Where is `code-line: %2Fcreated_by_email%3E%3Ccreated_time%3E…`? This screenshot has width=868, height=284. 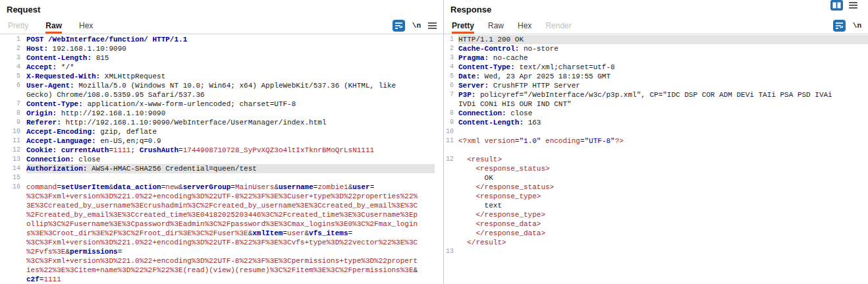
code-line: %2Fcreated_by_email%3E%3Ccreated_time%3E… is located at coordinates (221, 215).